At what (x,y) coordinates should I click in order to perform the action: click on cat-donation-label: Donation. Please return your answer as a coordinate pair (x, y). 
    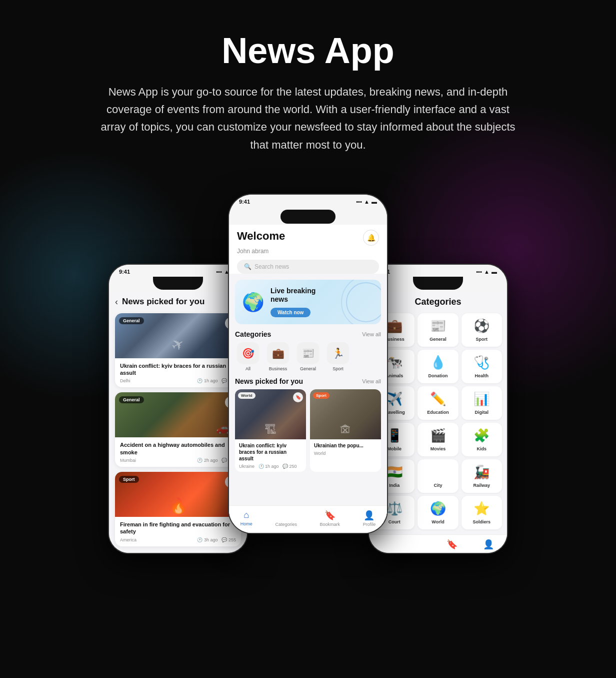
    Looking at the image, I should click on (438, 376).